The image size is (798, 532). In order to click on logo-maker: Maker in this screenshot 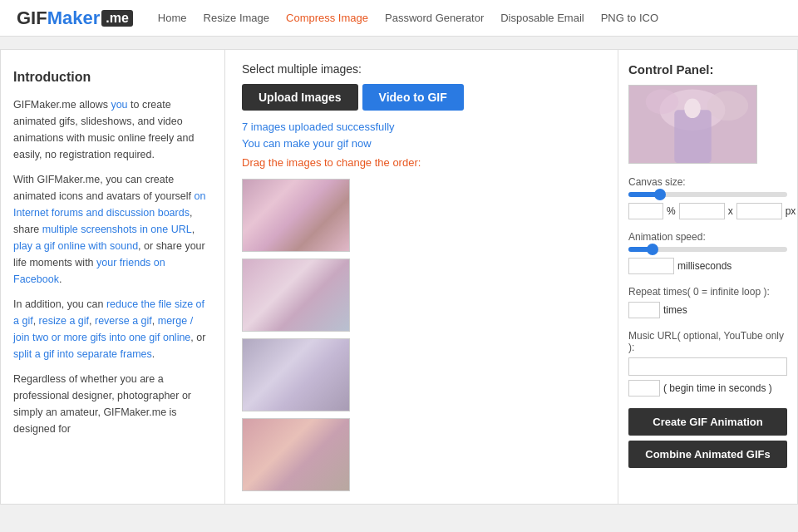, I will do `click(74, 18)`.